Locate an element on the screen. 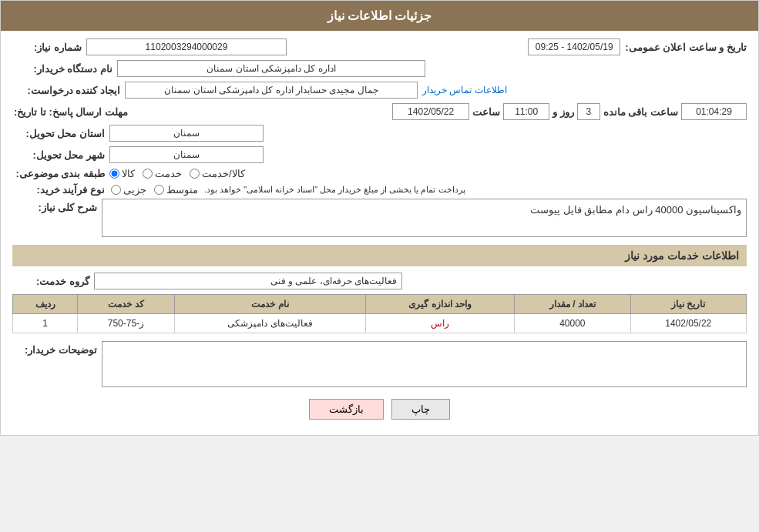 This screenshot has width=759, height=532. cell-name: فعالیت‌های دامپزشکی is located at coordinates (270, 323).